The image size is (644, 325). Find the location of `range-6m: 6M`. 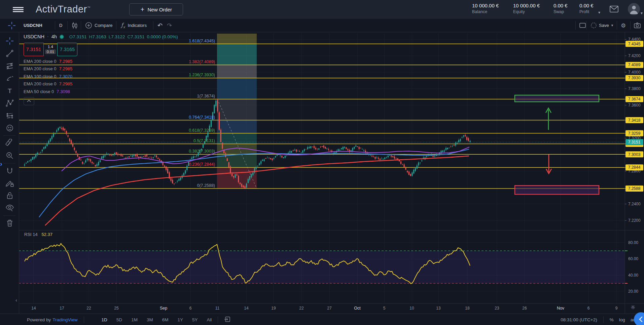

range-6m: 6M is located at coordinates (166, 320).